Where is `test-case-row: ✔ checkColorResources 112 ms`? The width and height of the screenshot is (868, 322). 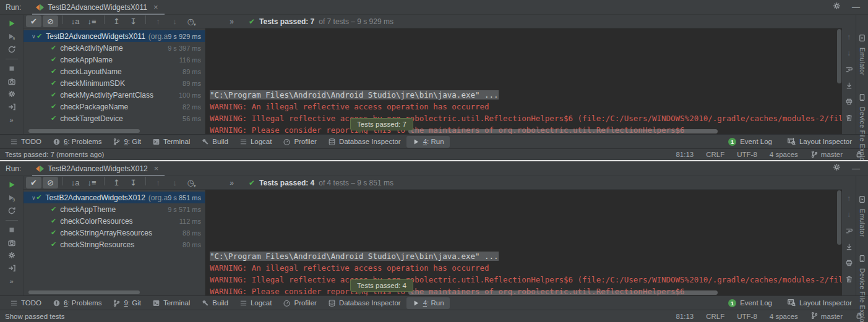
test-case-row: ✔ checkColorResources 112 ms is located at coordinates (114, 221).